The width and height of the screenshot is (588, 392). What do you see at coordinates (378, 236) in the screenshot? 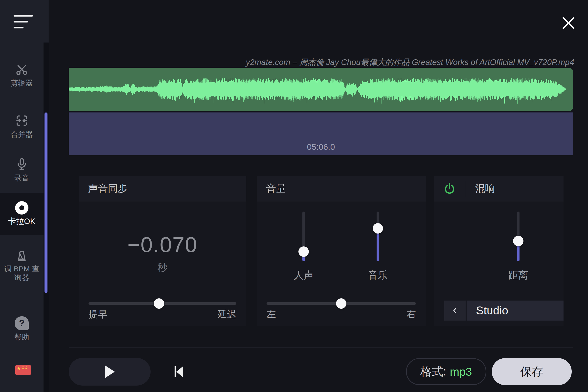
I see `music-volume-slider` at bounding box center [378, 236].